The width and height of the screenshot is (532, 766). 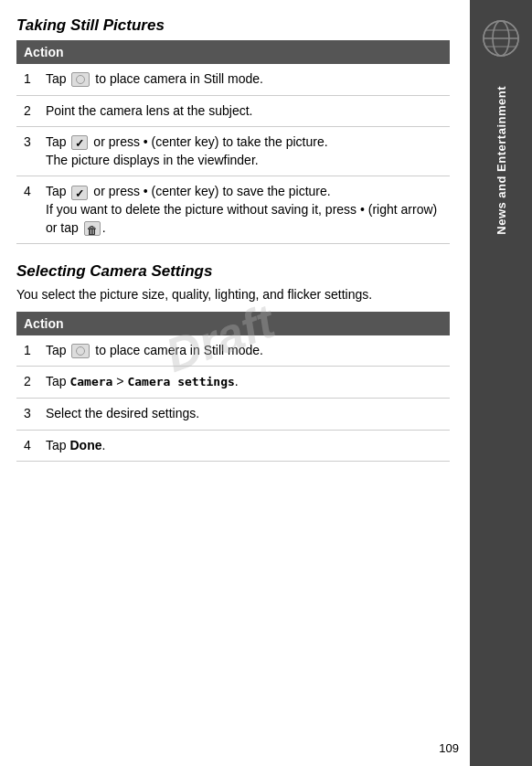 What do you see at coordinates (181, 382) in the screenshot?
I see `menu-item-settings: Camera settings` at bounding box center [181, 382].